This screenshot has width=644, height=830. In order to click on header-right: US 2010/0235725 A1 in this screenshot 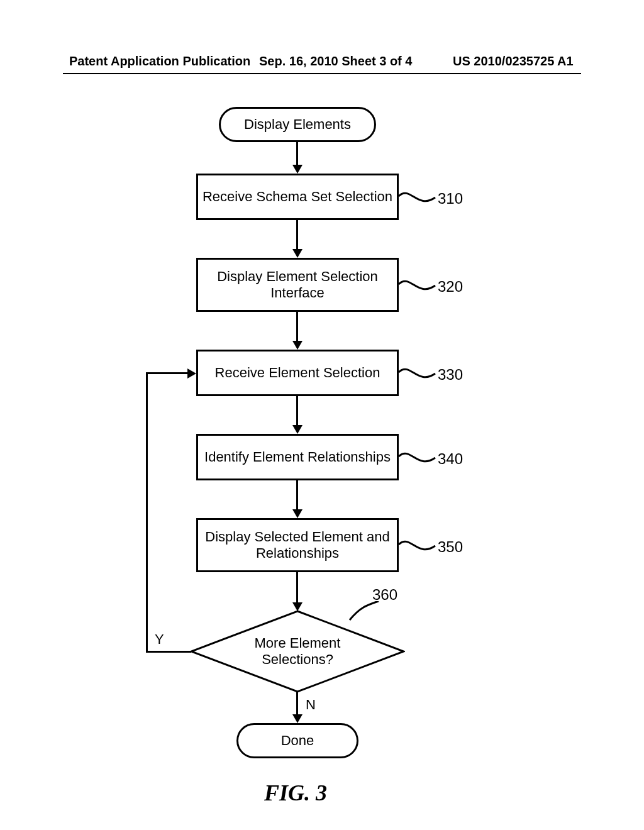, I will do `click(513, 62)`.